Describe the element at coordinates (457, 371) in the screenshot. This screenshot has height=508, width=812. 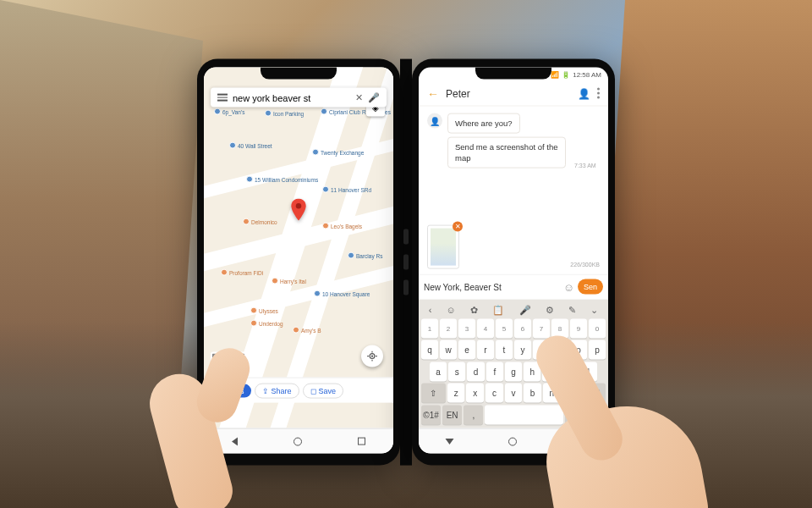
I see `key-s: s` at that location.